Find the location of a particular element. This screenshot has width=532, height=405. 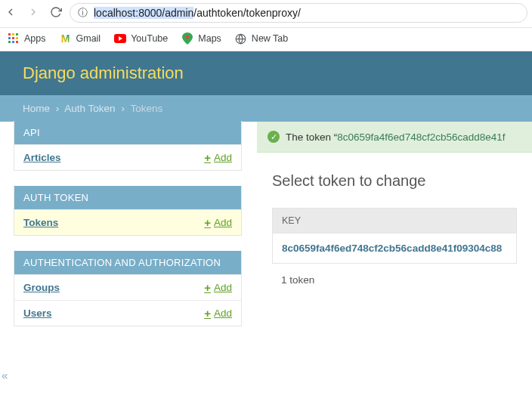

page-title: Select token to change is located at coordinates (394, 180).